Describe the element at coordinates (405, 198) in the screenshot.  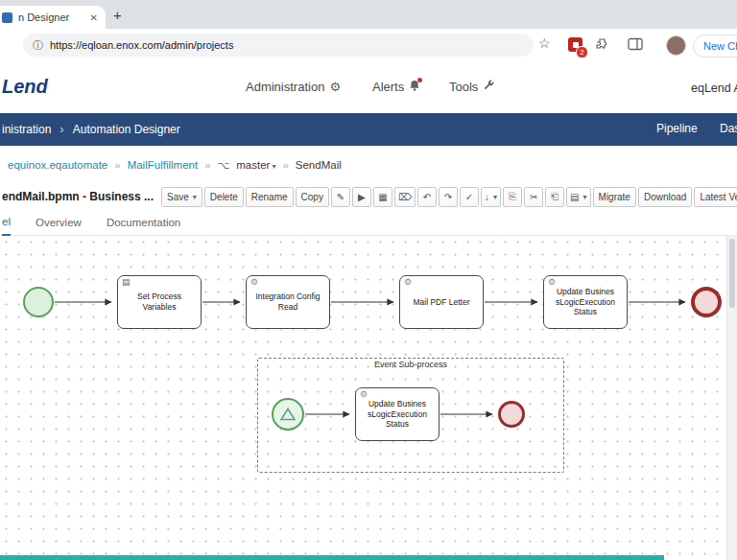
I see `trash-icon-button: ⌦` at that location.